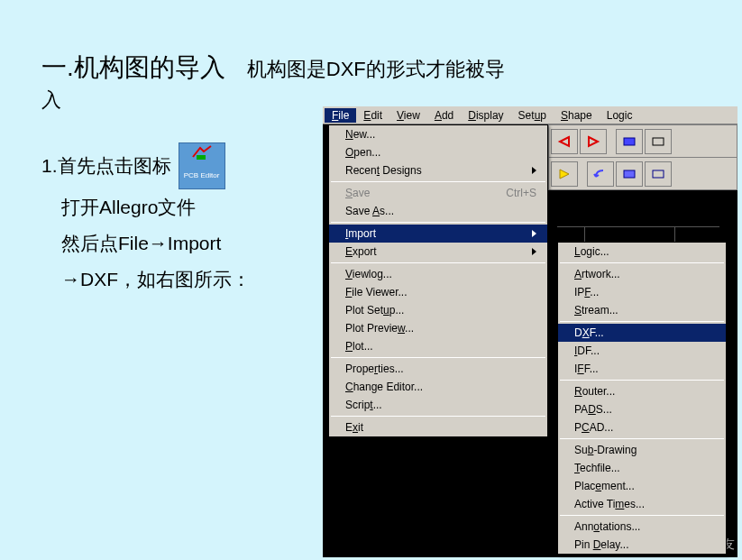 The height and width of the screenshot is (560, 742). I want to click on file-menu-viewlog: Viewlog..., so click(438, 274).